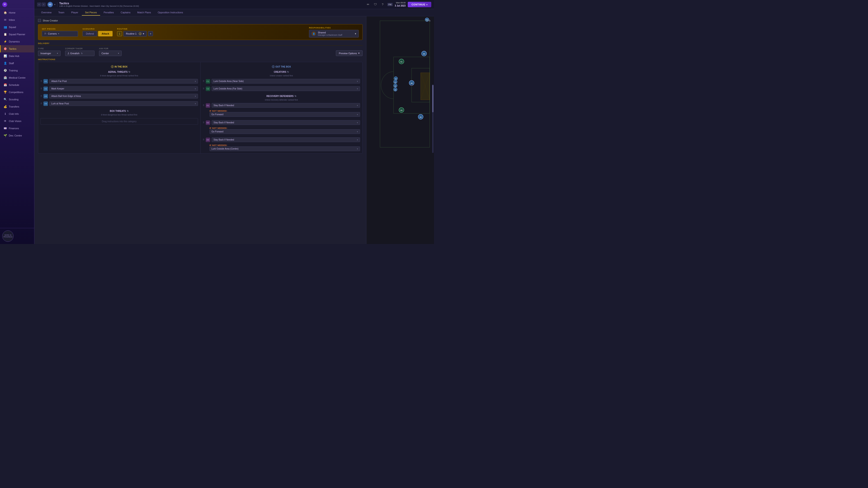 This screenshot has width=868, height=488. I want to click on edit-button: ✏, so click(368, 5).